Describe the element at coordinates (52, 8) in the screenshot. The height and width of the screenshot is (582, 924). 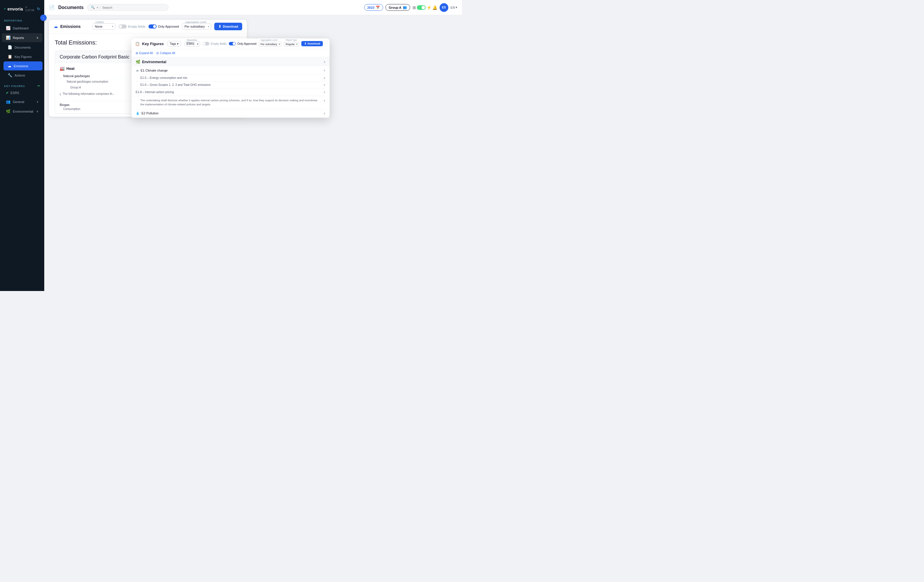
I see `nav-doc-icon: 📄` at that location.